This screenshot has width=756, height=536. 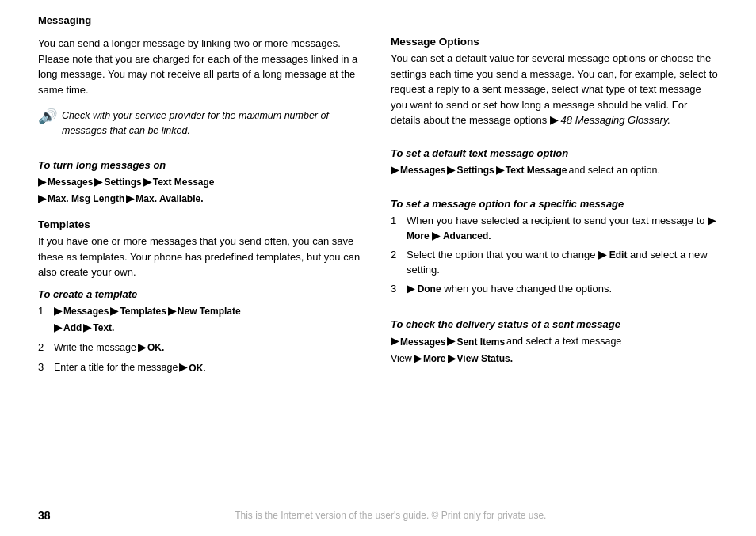 I want to click on step-3-content: Enter a title for the message ▶ OK., so click(x=209, y=367).